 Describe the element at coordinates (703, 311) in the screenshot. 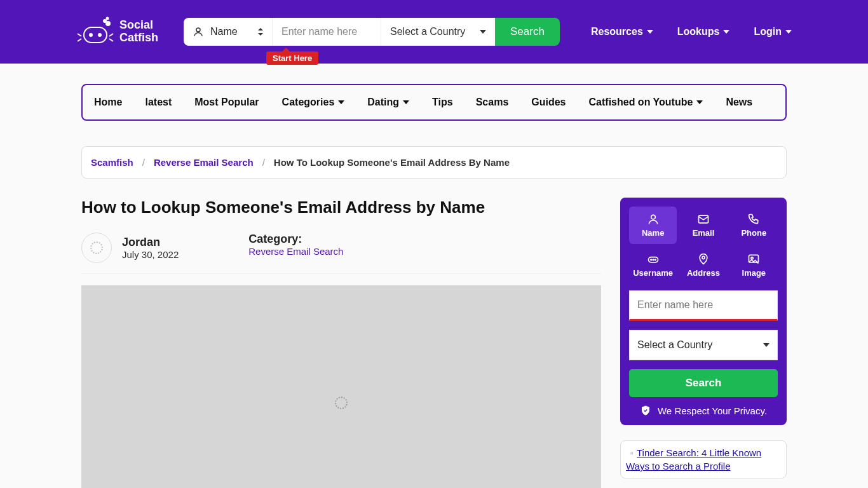

I see `search-widget: NameEmailPhoneUsernameAddressImage Selec…` at that location.